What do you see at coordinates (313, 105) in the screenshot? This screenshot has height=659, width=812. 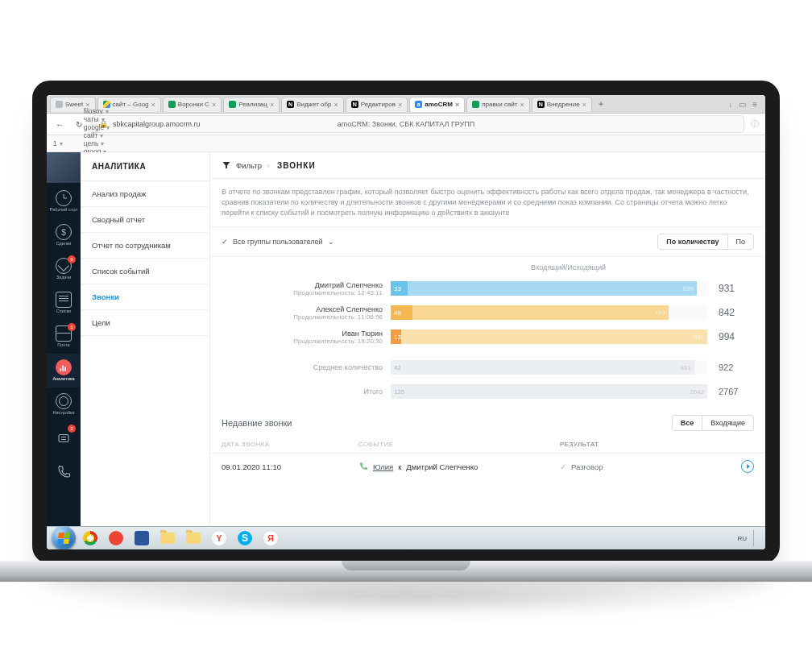 I see `browser-tab: NВиджет обр×` at bounding box center [313, 105].